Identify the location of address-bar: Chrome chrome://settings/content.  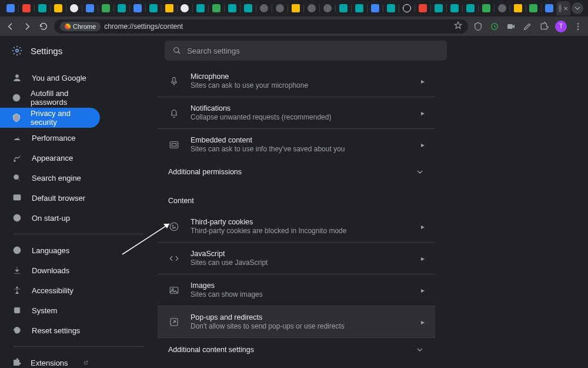
(261, 26).